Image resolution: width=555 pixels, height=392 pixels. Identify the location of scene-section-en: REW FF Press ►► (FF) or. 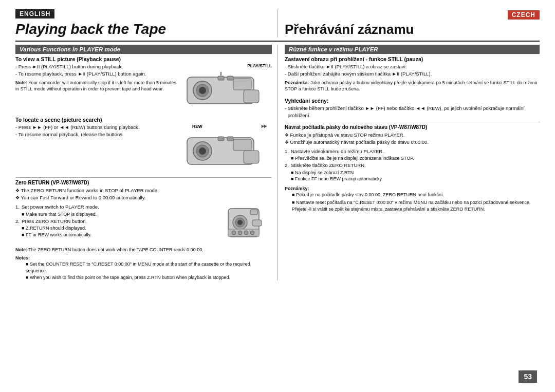
(144, 149).